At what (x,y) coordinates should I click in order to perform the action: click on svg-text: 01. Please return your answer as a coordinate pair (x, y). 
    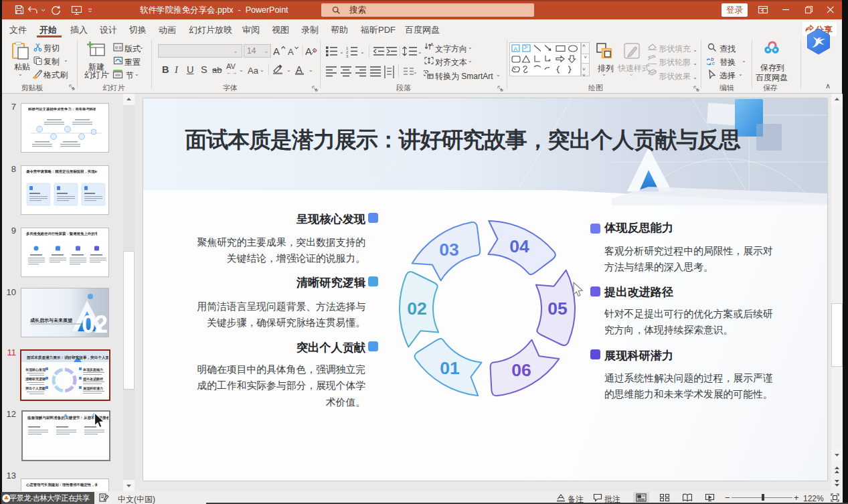
    Looking at the image, I should click on (450, 368).